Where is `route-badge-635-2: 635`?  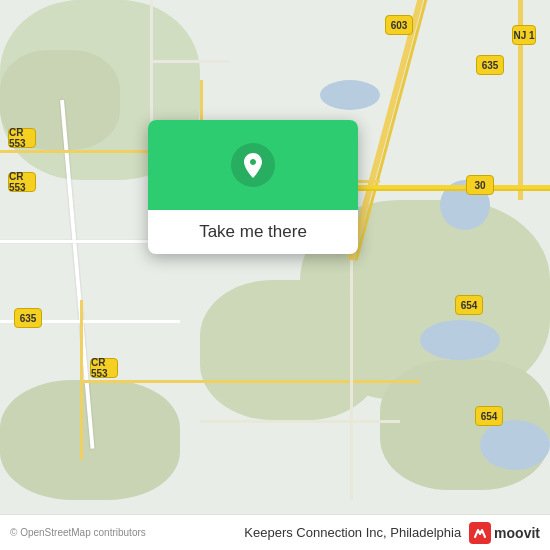
route-badge-635-2: 635 is located at coordinates (28, 318).